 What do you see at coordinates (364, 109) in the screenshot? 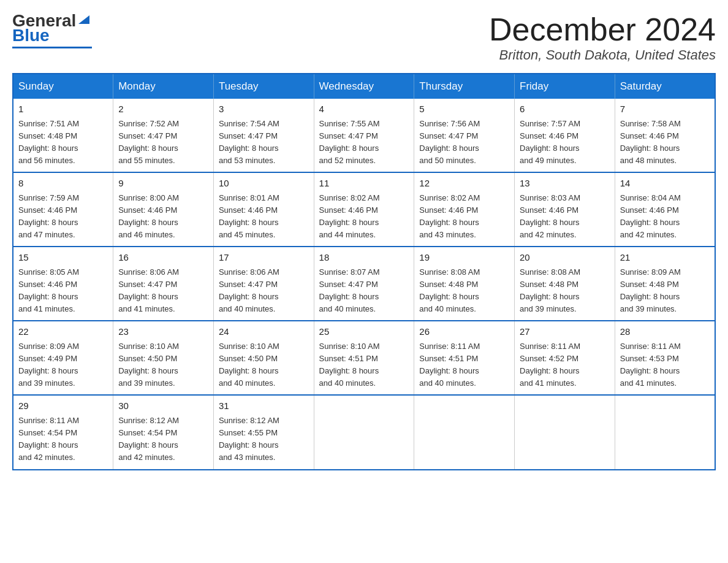
I see `day-number: 4` at bounding box center [364, 109].